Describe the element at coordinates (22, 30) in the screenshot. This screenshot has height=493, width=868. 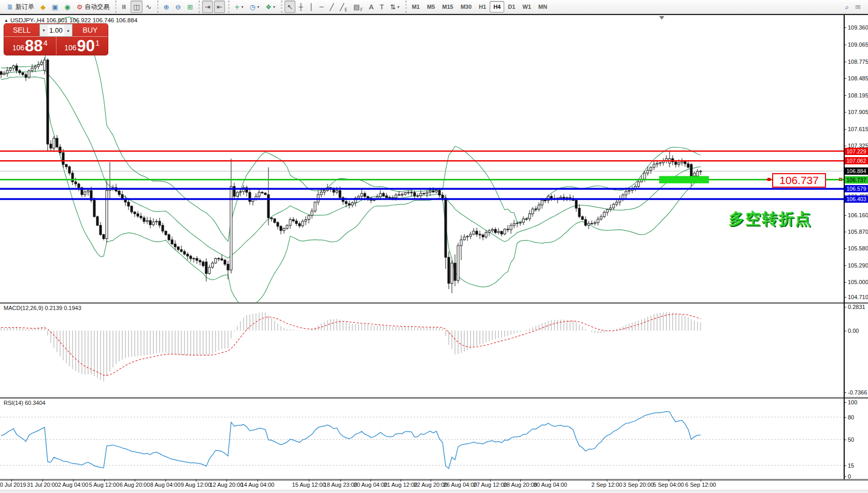
I see `sell-button: SELL` at that location.